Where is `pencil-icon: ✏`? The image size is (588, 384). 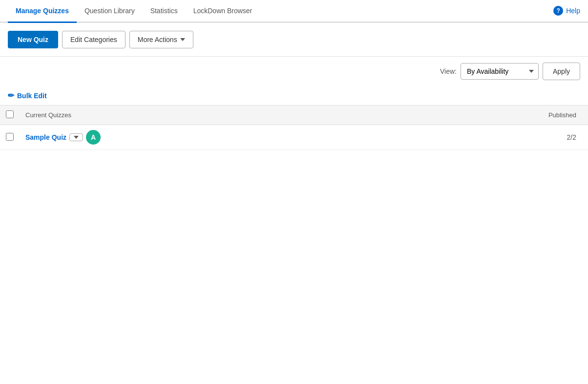
pencil-icon: ✏ is located at coordinates (11, 96).